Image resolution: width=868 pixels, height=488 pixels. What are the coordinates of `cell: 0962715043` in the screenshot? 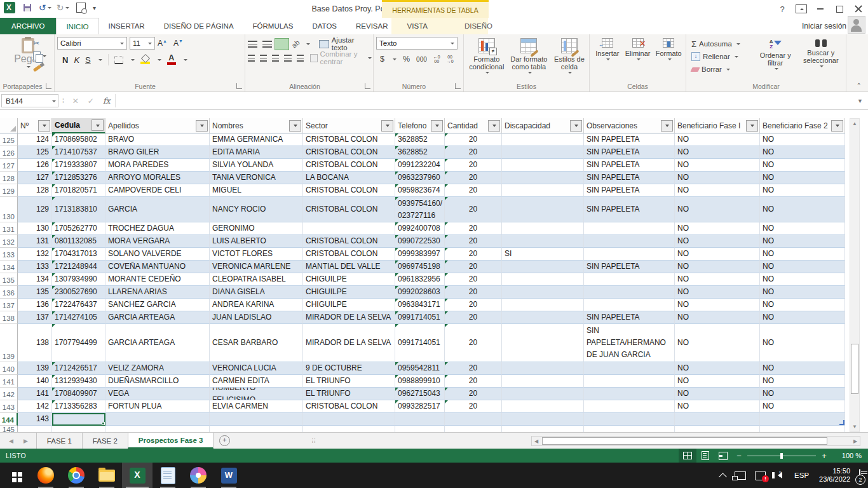 It's located at (420, 394).